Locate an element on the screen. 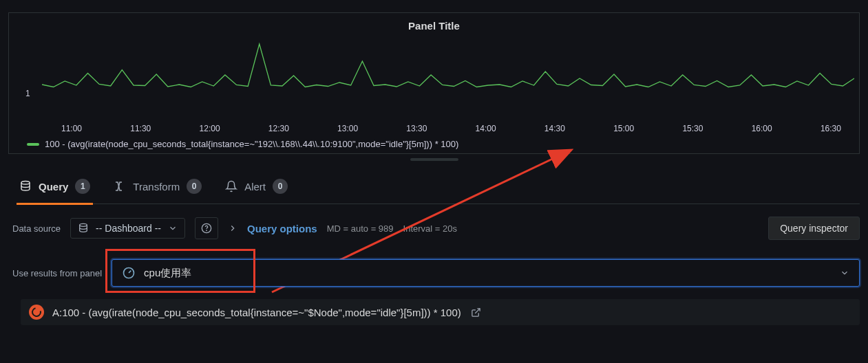  query-inspector-button: Query inspector is located at coordinates (814, 228).